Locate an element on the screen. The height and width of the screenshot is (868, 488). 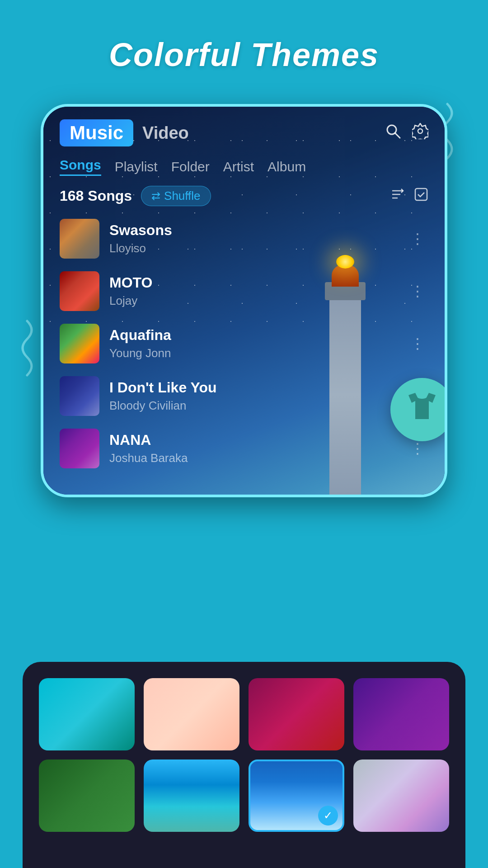
tshirt-icon is located at coordinates (422, 410).